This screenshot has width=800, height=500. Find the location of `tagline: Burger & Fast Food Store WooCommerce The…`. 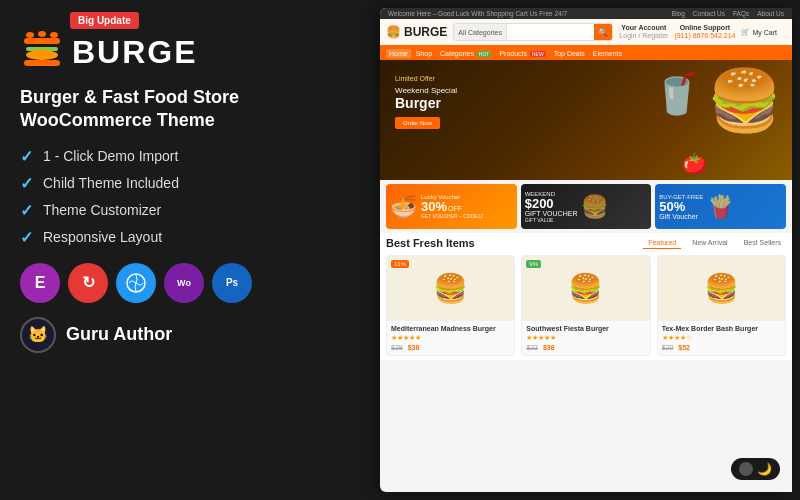

tagline: Burger & Fast Food Store WooCommerce The… is located at coordinates (190, 110).